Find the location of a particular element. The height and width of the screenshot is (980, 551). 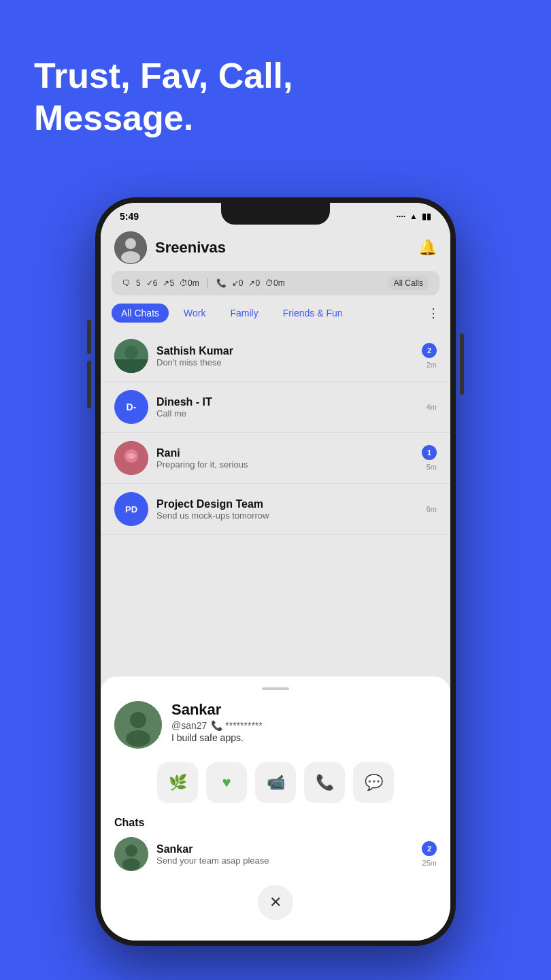

filter-tabs: All Chats Work Family Friends & Fun ⋮ is located at coordinates (276, 313).